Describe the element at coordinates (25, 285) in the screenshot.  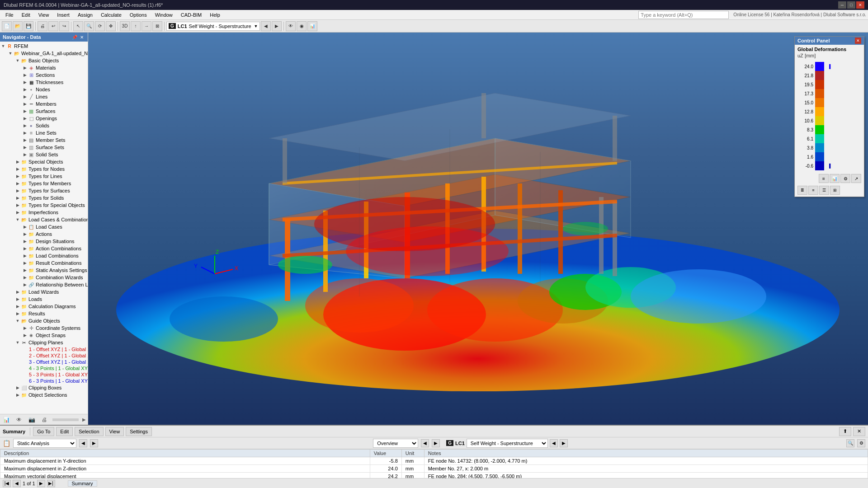
I see `relationship-toggle: ▶` at that location.